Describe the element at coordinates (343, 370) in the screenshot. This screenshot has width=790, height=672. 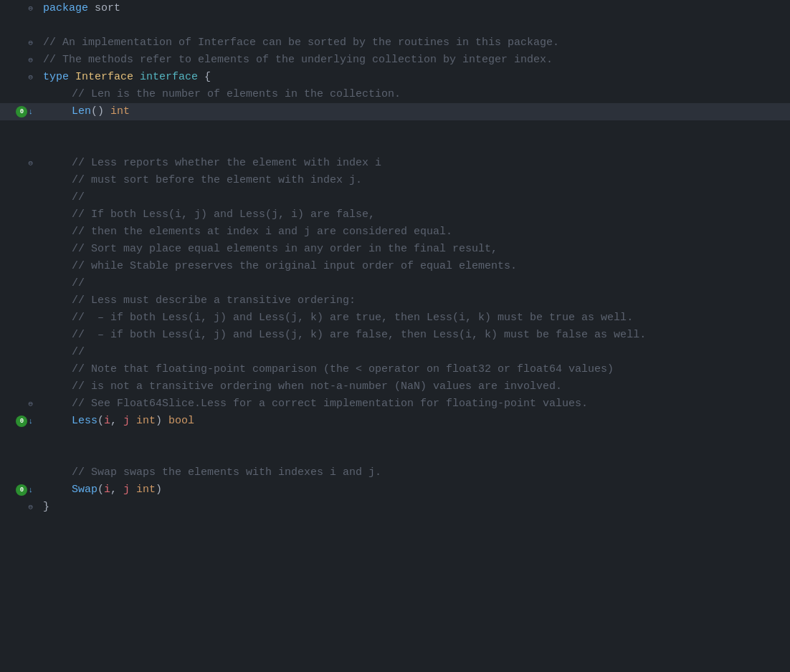
I see `token: // Note that floating-point comparison (…` at that location.